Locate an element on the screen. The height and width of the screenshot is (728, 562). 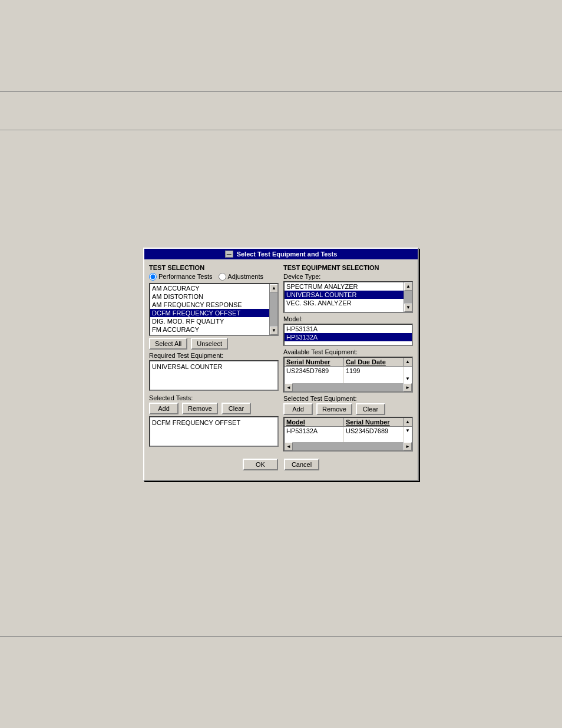
selected-equipment-listbox: Model Serial Number ▲ HP53132A US2345D76… is located at coordinates (348, 434).